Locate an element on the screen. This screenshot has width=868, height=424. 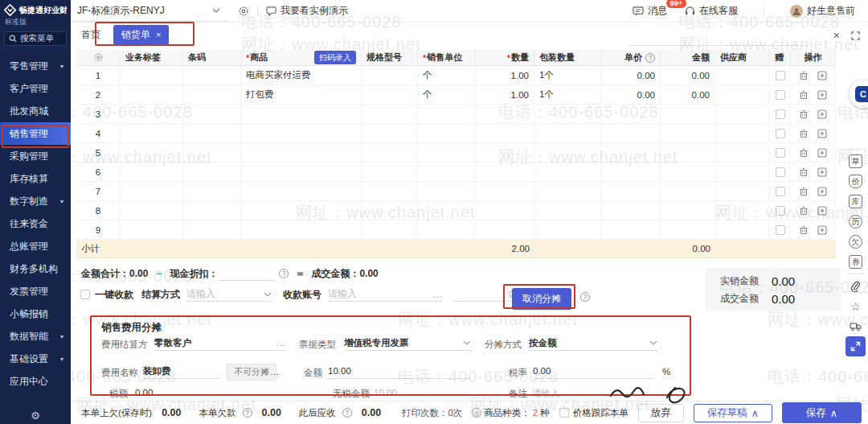
row-7-barcode-cell is located at coordinates (212, 191).